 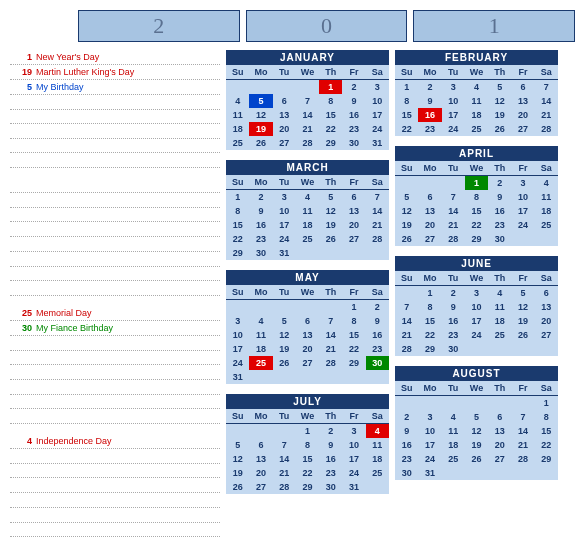 What do you see at coordinates (354, 459) in the screenshot?
I see `day-cell: 17` at bounding box center [354, 459].